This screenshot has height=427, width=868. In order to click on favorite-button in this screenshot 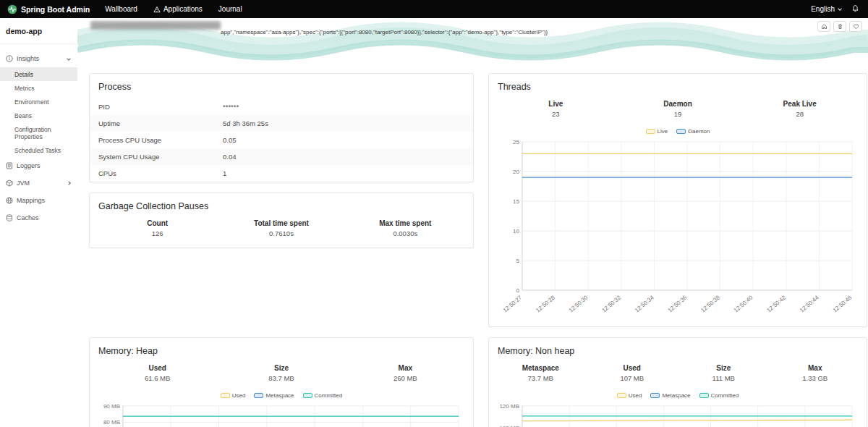, I will do `click(856, 26)`.